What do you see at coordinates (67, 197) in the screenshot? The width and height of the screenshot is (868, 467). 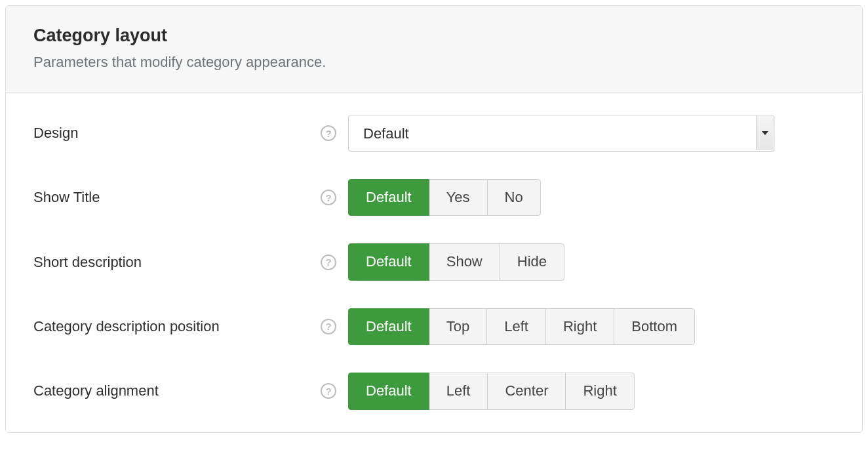 I see `label-show-title: Show Title` at bounding box center [67, 197].